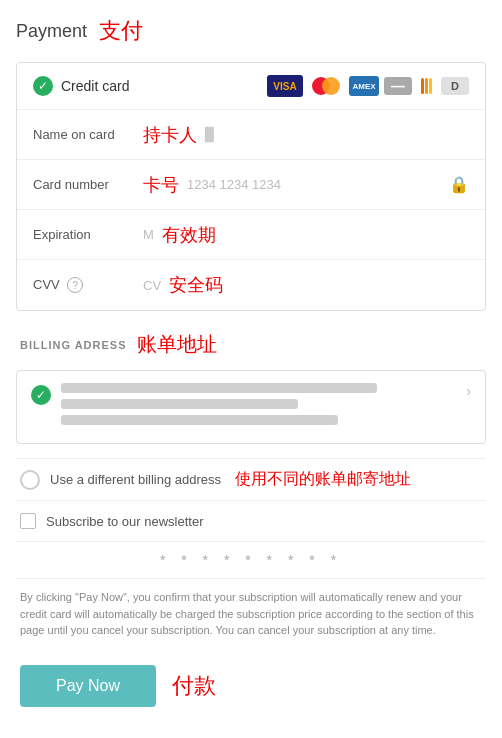 Image resolution: width=502 pixels, height=738 pixels. I want to click on card-logo-generic: —, so click(398, 86).